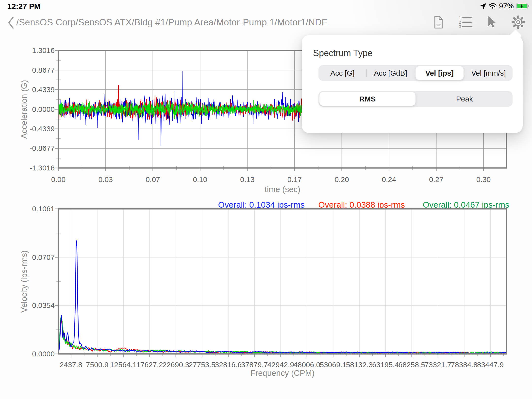  What do you see at coordinates (518, 22) in the screenshot?
I see `settings-button` at bounding box center [518, 22].